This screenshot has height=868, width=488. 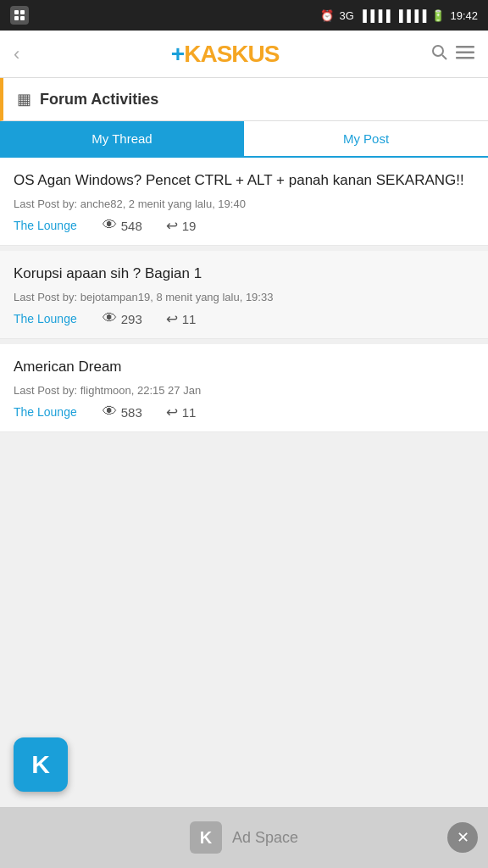 What do you see at coordinates (122, 139) in the screenshot?
I see `tab-my-thread: My Thread` at bounding box center [122, 139].